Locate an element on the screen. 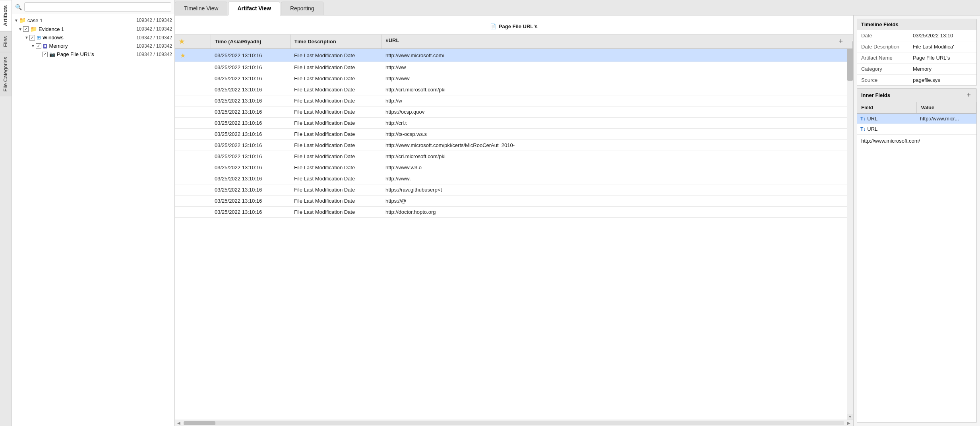 The width and height of the screenshot is (980, 426). col-desc: Time Description is located at coordinates (336, 42).